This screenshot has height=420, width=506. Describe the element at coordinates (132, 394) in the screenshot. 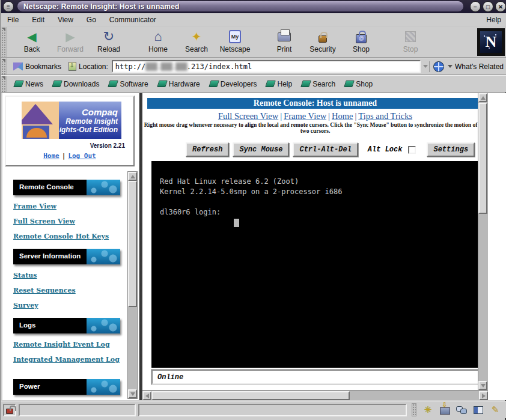

I see `sidebar-scroll-down-button` at that location.